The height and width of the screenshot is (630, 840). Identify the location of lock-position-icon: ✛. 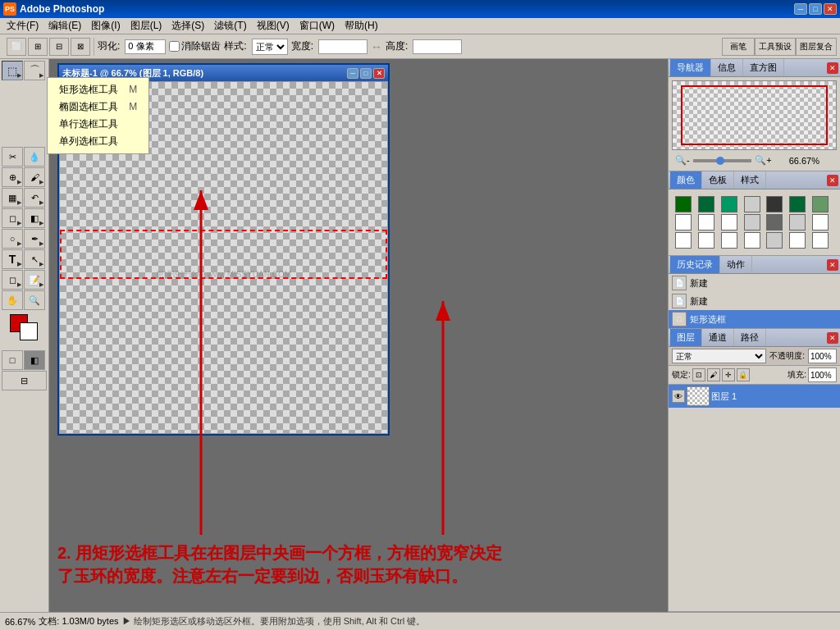
(728, 375).